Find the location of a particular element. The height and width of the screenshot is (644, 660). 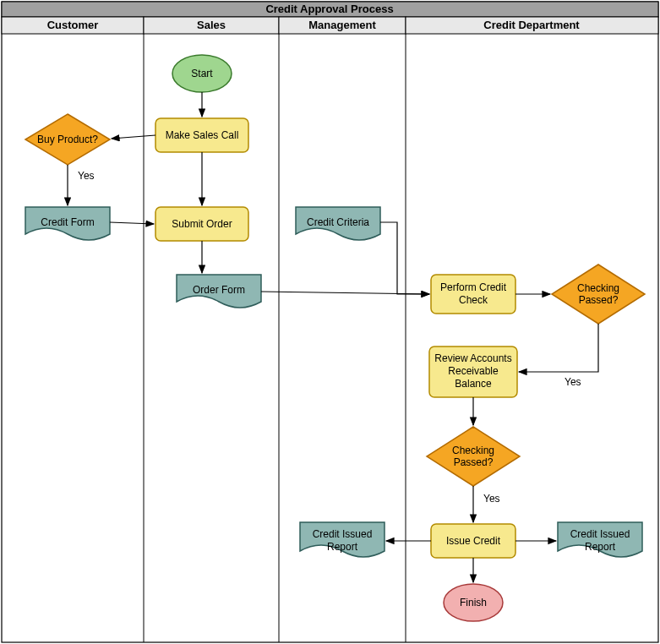

issue-credit-label: Issue Credit is located at coordinates (473, 541).